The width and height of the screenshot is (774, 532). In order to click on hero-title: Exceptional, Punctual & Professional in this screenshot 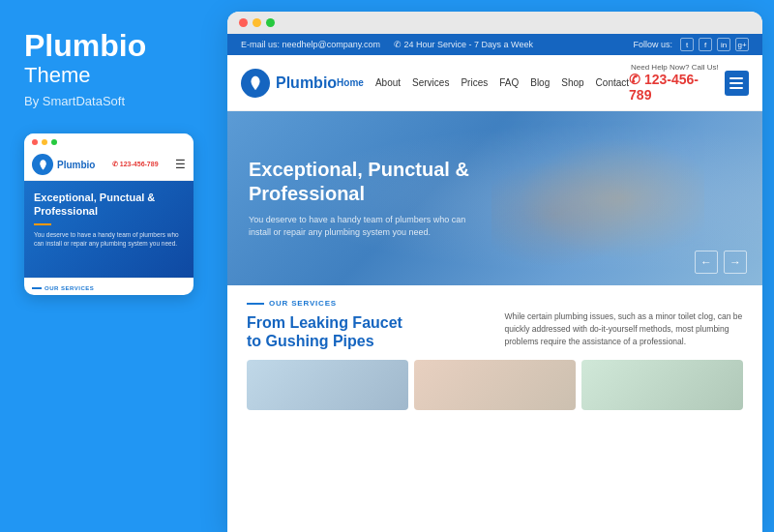, I will do `click(392, 182)`.